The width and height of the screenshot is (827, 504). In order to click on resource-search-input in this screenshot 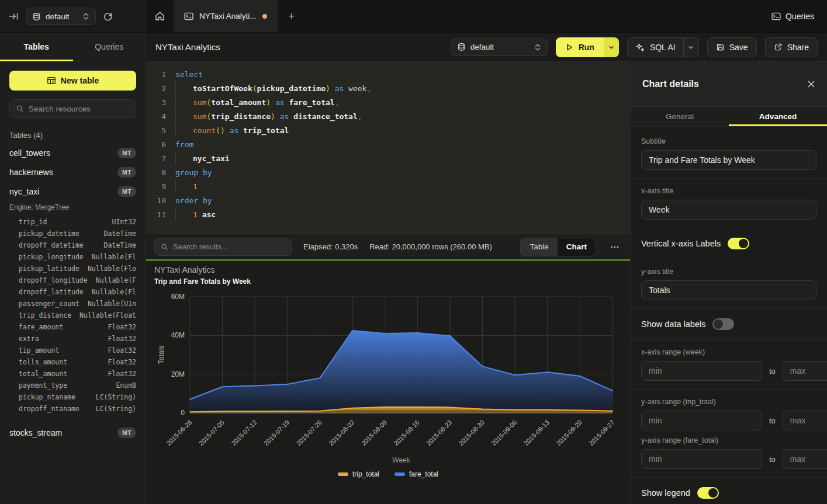, I will do `click(81, 109)`.